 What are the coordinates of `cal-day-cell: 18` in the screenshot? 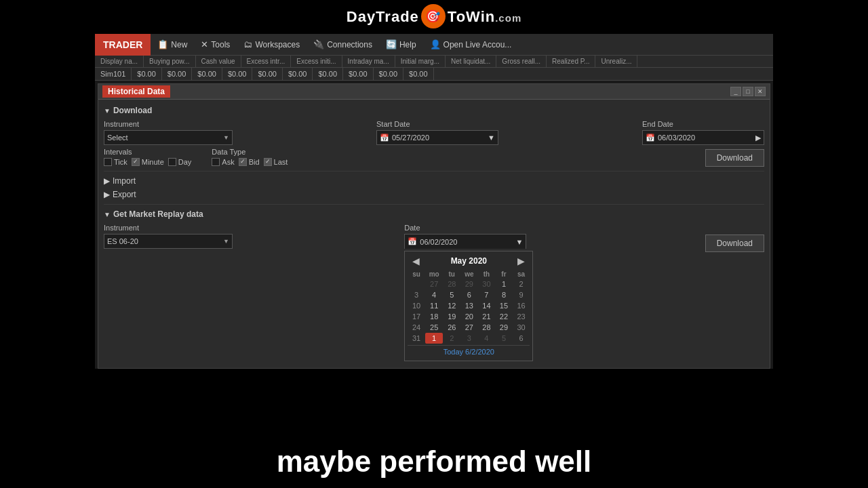 It's located at (434, 317).